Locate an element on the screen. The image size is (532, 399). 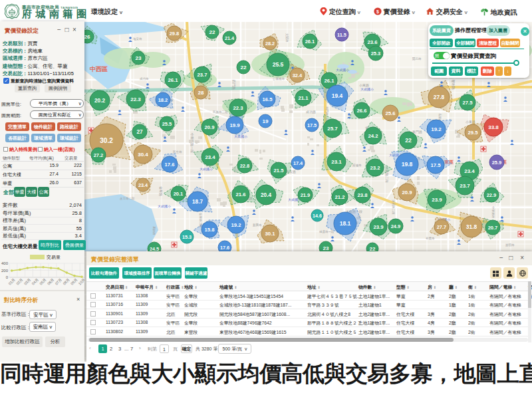
svg-text: 19.4 is located at coordinates (338, 96).